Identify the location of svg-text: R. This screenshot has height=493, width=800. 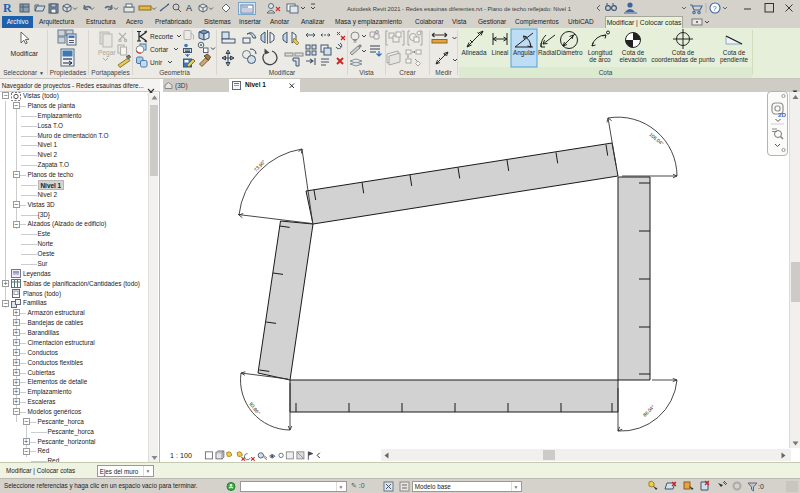
(8, 8).